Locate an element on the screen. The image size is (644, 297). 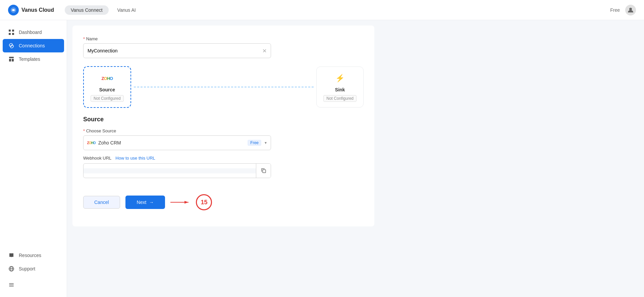
grid-icon is located at coordinates (11, 32).